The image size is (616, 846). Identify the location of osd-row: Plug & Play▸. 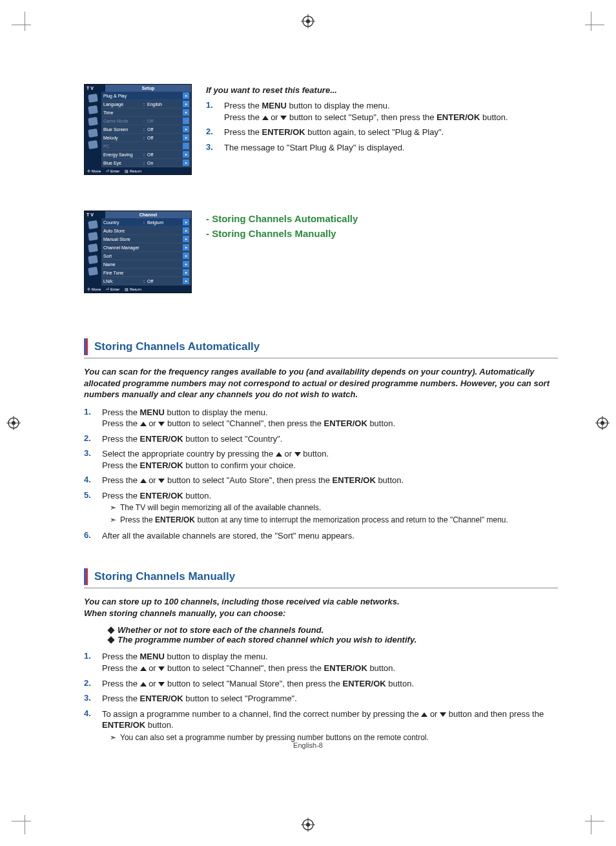
(146, 96).